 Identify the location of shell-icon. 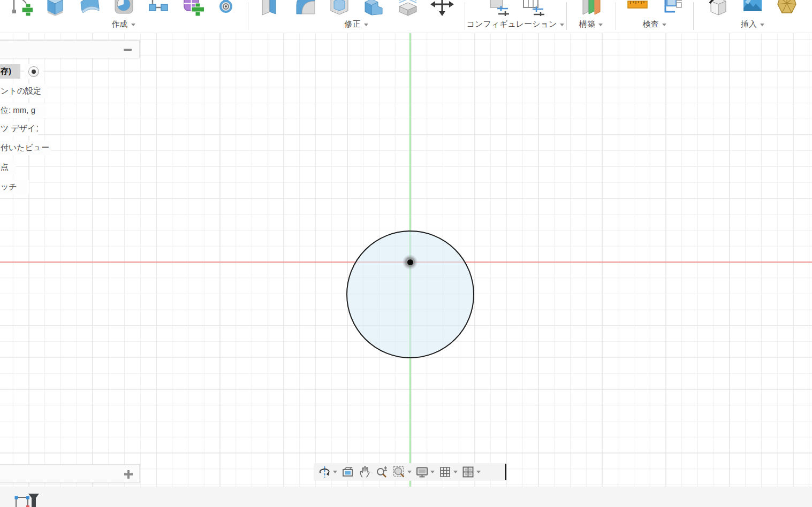
(339, 8).